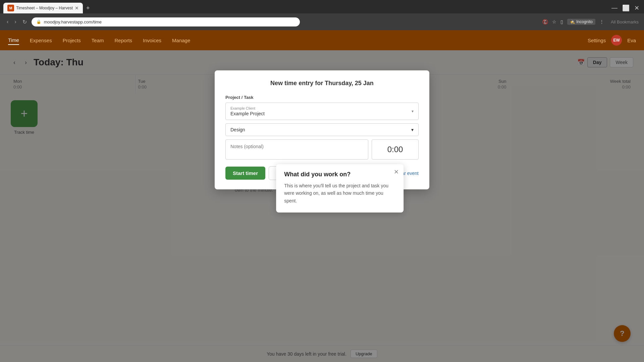  Describe the element at coordinates (612, 40) in the screenshot. I see `header-right: Settings EW Eva` at that location.